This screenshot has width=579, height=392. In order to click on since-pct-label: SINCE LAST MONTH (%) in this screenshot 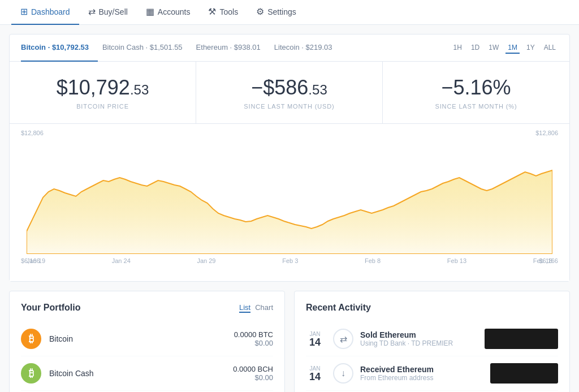, I will do `click(476, 106)`.